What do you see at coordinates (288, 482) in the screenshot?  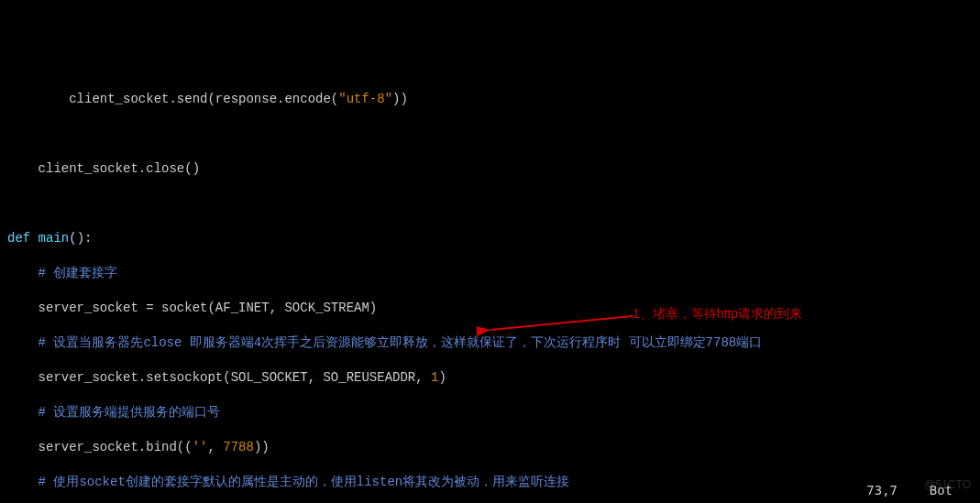 I see `comment: # 使用socket创建的套接字默认的属性是主动的，使用listen将其改为被动…` at bounding box center [288, 482].